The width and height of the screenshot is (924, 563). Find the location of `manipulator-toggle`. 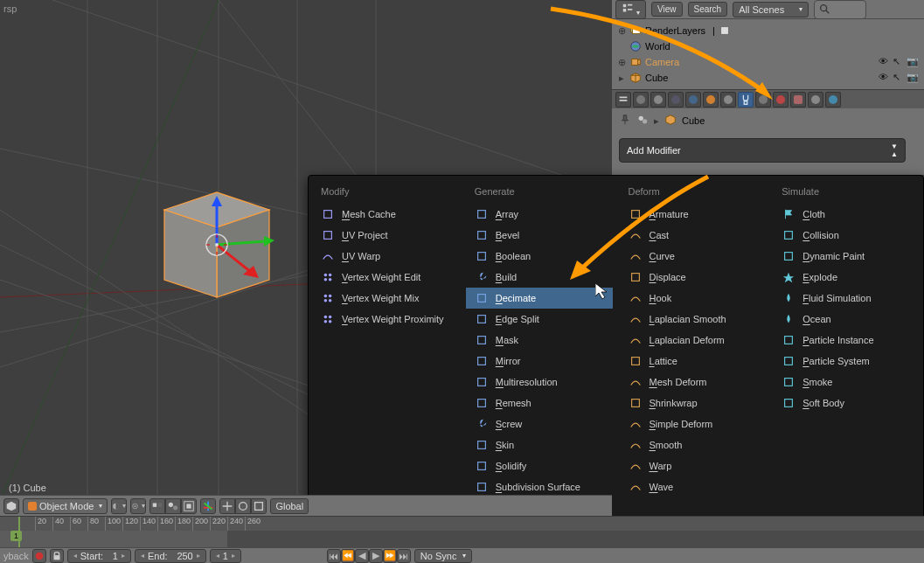

manipulator-toggle is located at coordinates (208, 506).